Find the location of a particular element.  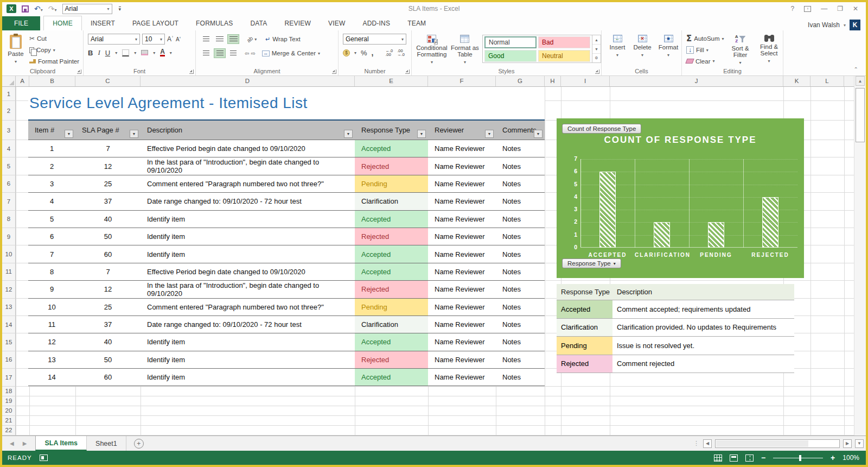

cell: 1 is located at coordinates (52, 149).